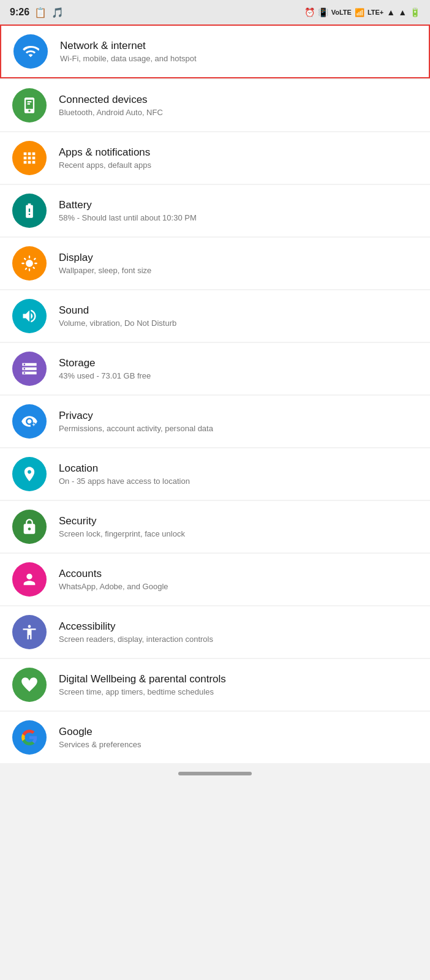  I want to click on sound-title: Sound, so click(118, 311).